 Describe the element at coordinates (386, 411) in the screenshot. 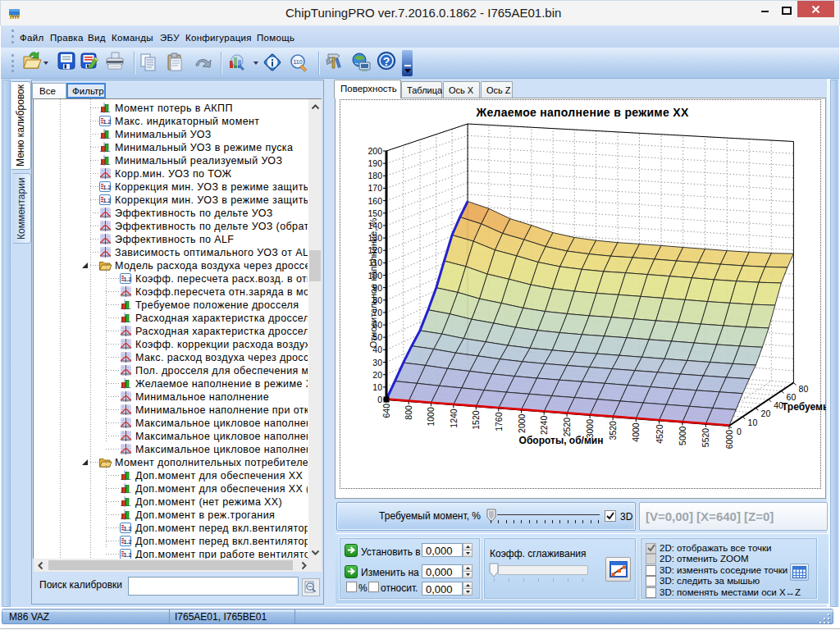

I see `svg-text: 640` at that location.